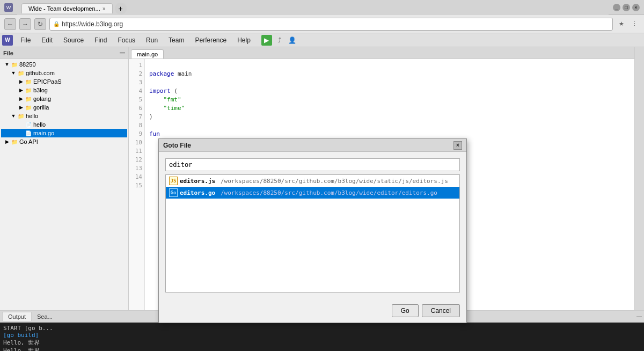  Describe the element at coordinates (44, 133) in the screenshot. I see `tree-label-main-go: main.go` at that location.